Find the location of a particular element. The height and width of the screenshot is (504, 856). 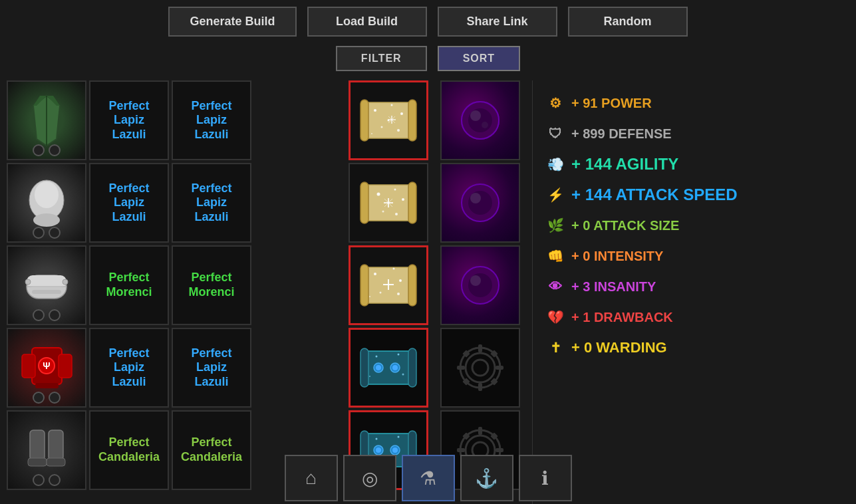

equip-slot-red-armor: Ψ is located at coordinates (47, 368).